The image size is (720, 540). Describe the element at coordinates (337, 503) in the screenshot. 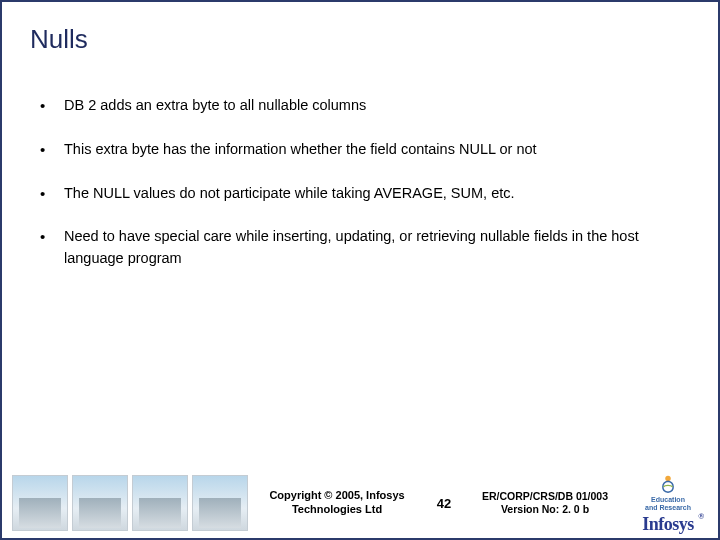

I see `copyright-block: Copyright © 2005, Infosys Technologies L…` at that location.